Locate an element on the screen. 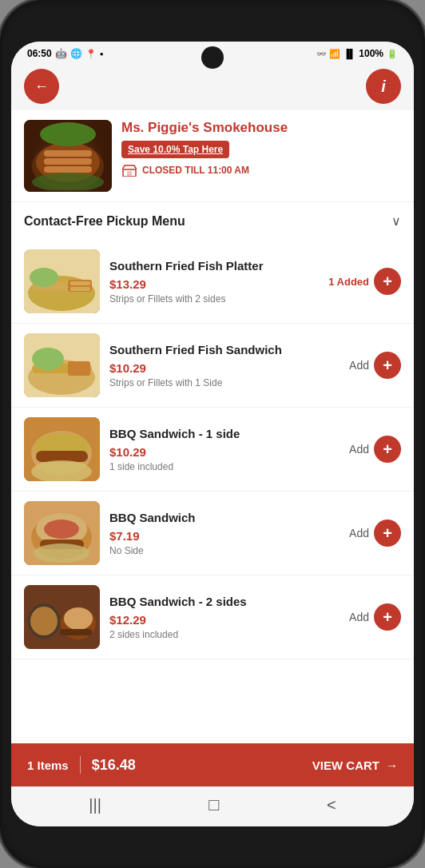  item-5-desc: 2 sides included is located at coordinates (224, 635).